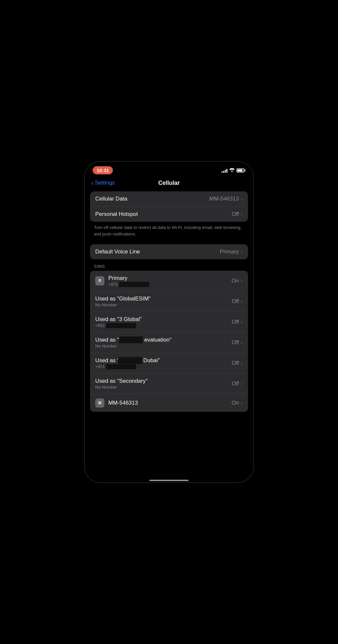 The width and height of the screenshot is (338, 644). I want to click on page-title: Cellular, so click(169, 183).